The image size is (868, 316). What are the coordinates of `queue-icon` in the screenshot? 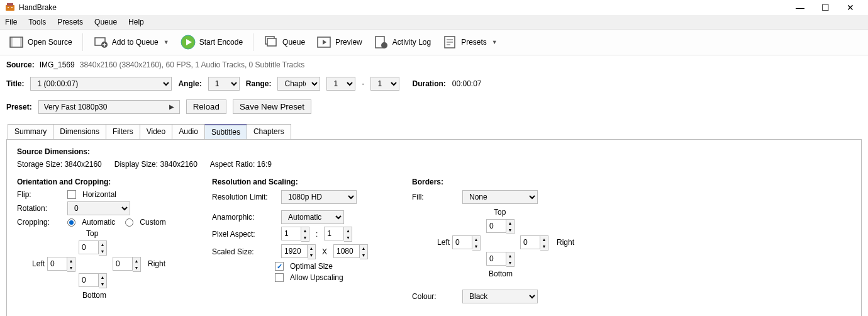 It's located at (271, 42).